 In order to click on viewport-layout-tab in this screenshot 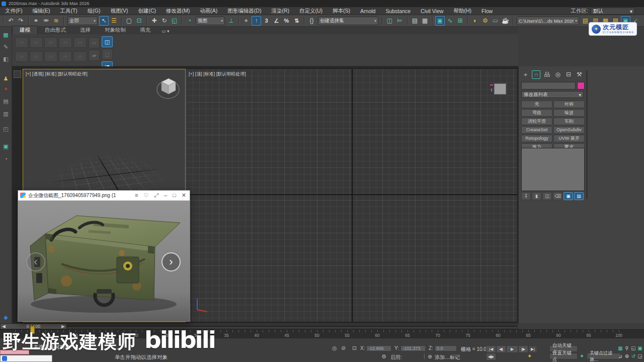, I will do `click(17, 74)`.